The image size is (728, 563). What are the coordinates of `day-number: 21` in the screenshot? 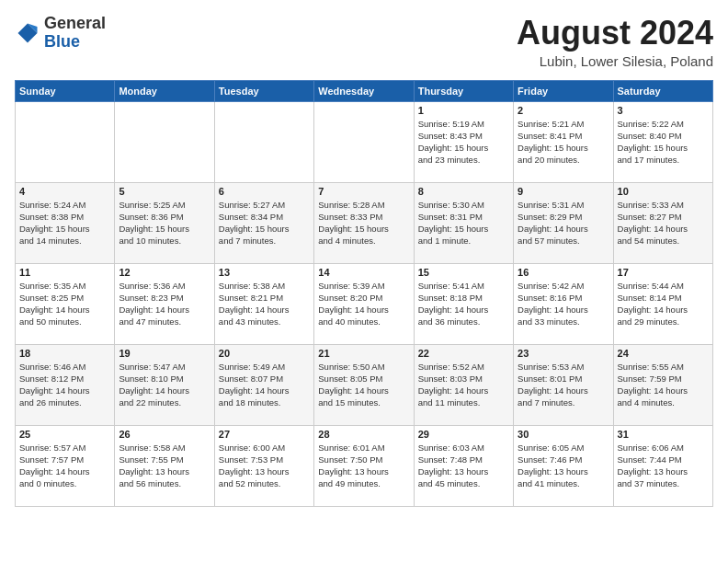 It's located at (364, 353).